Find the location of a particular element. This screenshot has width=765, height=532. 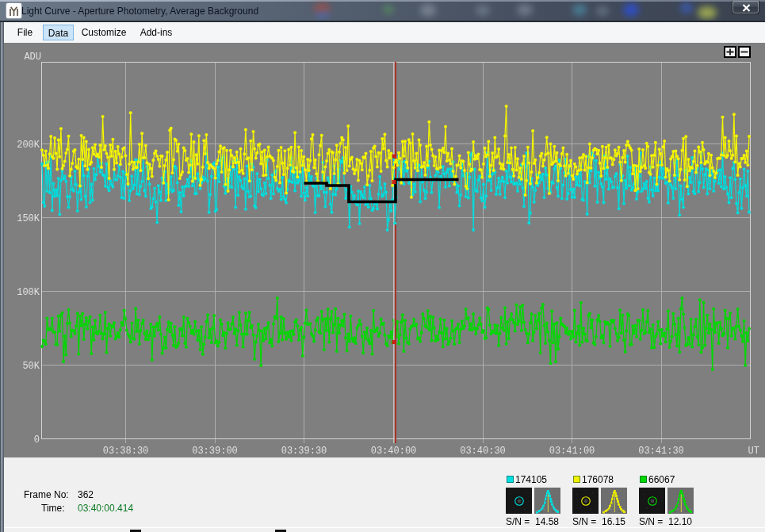

svg-text: 03:39:30 is located at coordinates (304, 451).